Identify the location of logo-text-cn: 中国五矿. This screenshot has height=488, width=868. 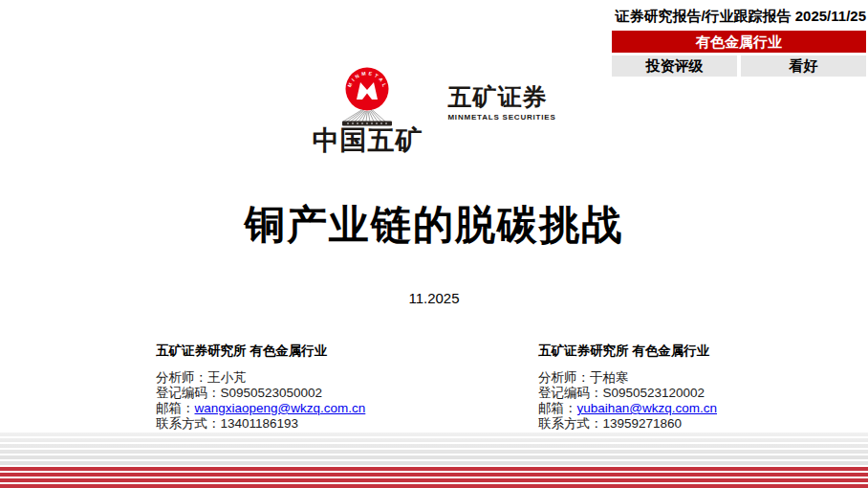
(367, 141).